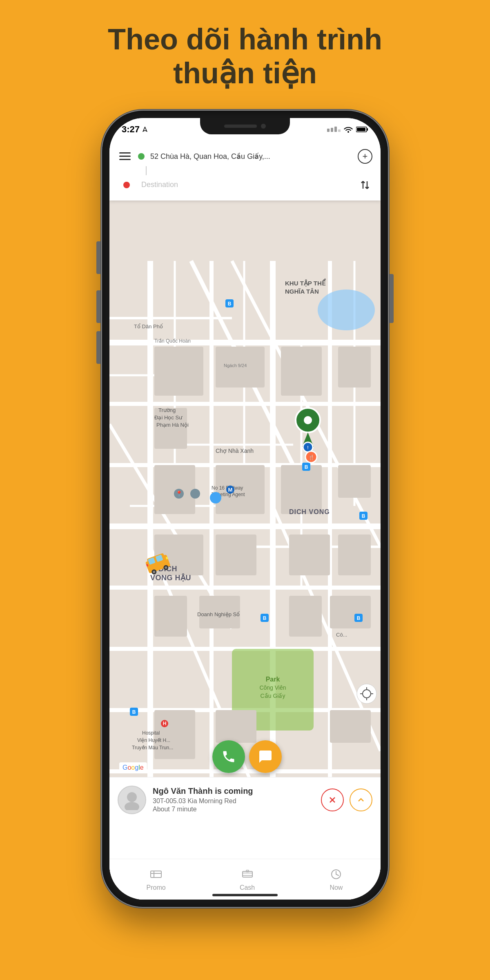  What do you see at coordinates (127, 185) in the screenshot?
I see `destination-dot` at bounding box center [127, 185].